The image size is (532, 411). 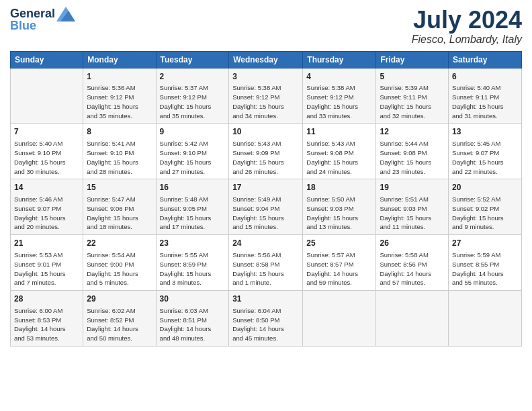 What do you see at coordinates (485, 95) in the screenshot?
I see `calendar-cell: 6Sunrise: 5:40 AM Sunset: 9:11 PM Daylig…` at bounding box center [485, 95].